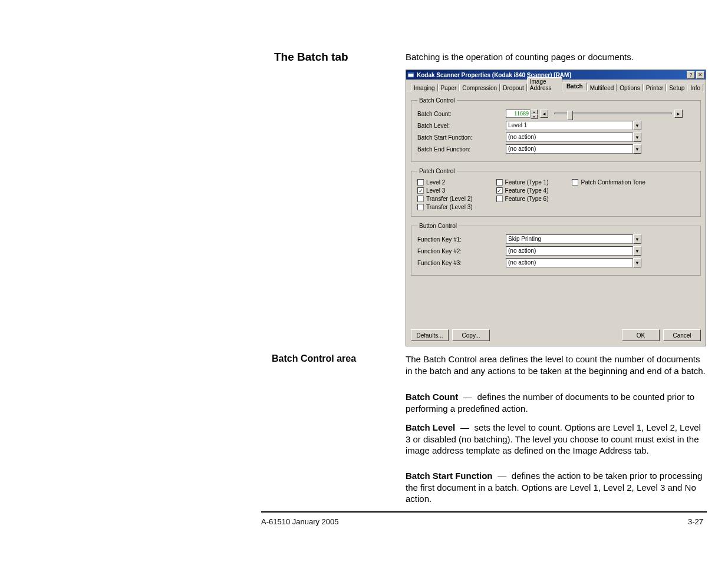 The height and width of the screenshot is (562, 728). I want to click on chk-transfer-l2: Transfer (Level 2), so click(445, 199).